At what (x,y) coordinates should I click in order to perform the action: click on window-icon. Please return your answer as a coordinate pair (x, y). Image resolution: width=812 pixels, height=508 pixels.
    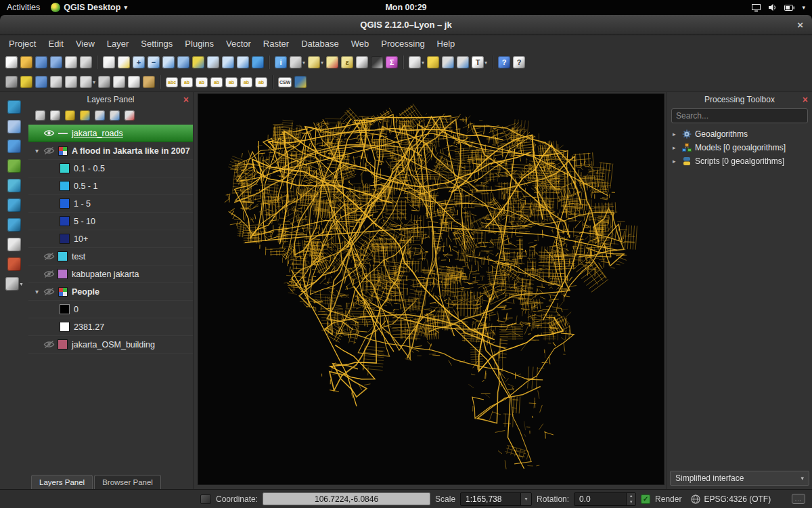
    Looking at the image, I should click on (757, 8).